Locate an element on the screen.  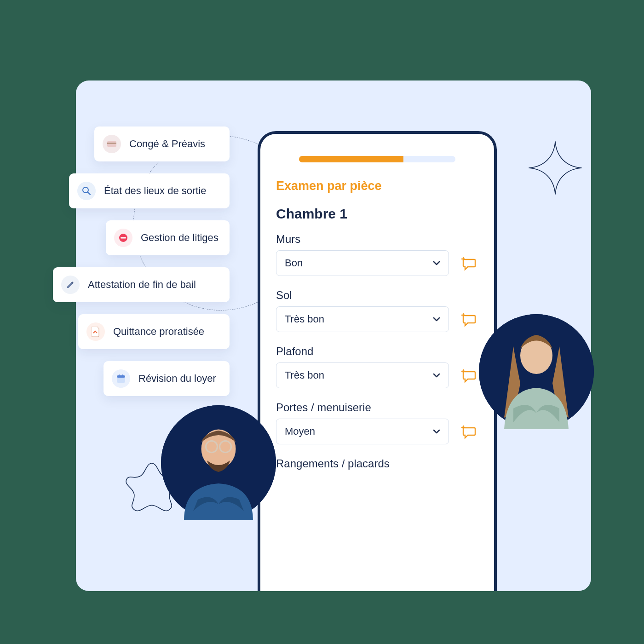
field-row-murs: Bon is located at coordinates (377, 263).